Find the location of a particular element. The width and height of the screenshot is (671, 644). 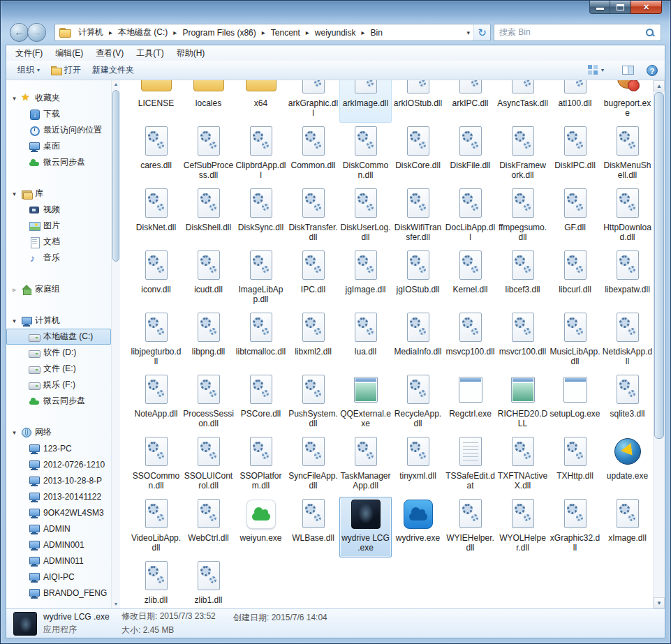

file-tile: GF.dll is located at coordinates (575, 216).